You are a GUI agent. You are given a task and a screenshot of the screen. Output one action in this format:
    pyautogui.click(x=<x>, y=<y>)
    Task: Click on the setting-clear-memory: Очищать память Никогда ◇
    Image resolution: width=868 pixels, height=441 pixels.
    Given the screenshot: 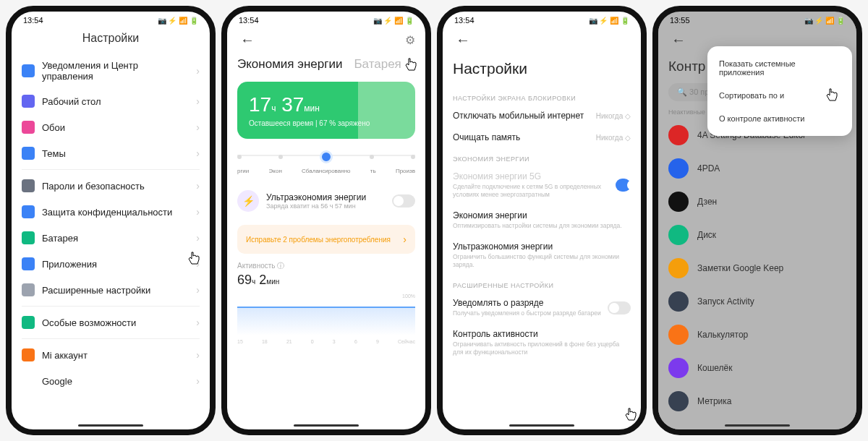 What is the action you would take?
    pyautogui.click(x=542, y=137)
    